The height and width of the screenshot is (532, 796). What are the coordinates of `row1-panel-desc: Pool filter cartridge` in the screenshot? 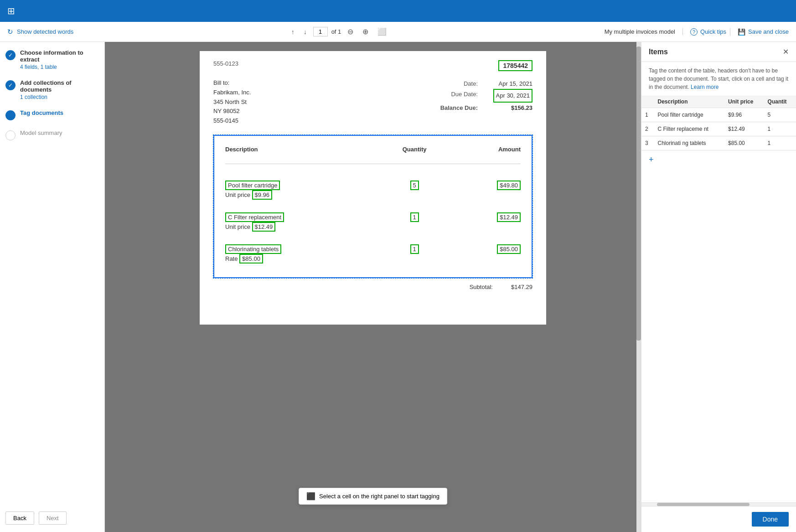 It's located at (689, 115).